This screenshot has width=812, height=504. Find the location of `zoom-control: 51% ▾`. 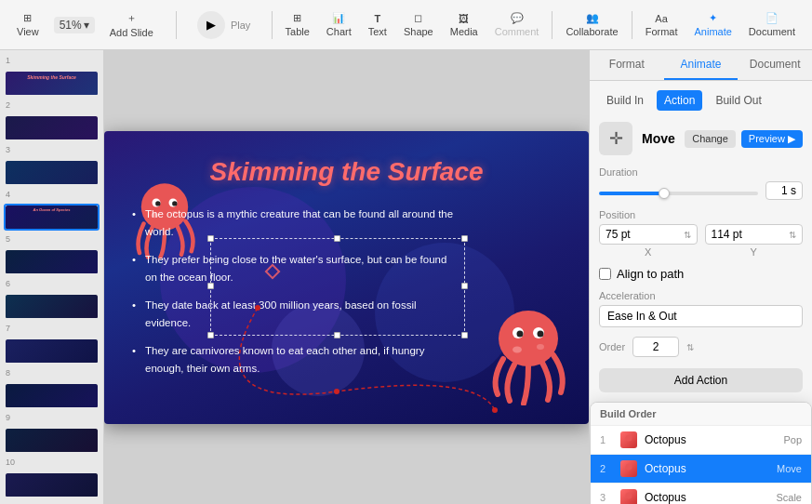

zoom-control: 51% ▾ is located at coordinates (74, 25).